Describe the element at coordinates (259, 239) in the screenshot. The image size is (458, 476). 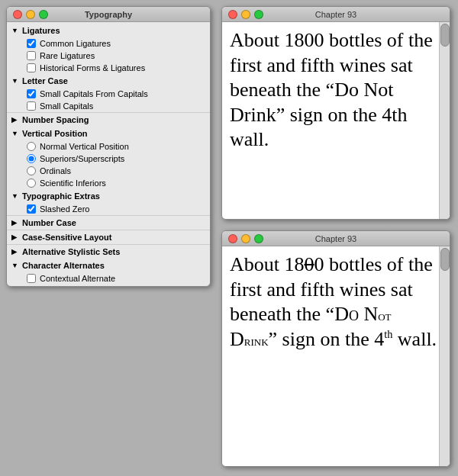
I see `preview-2-maximize-button` at that location.